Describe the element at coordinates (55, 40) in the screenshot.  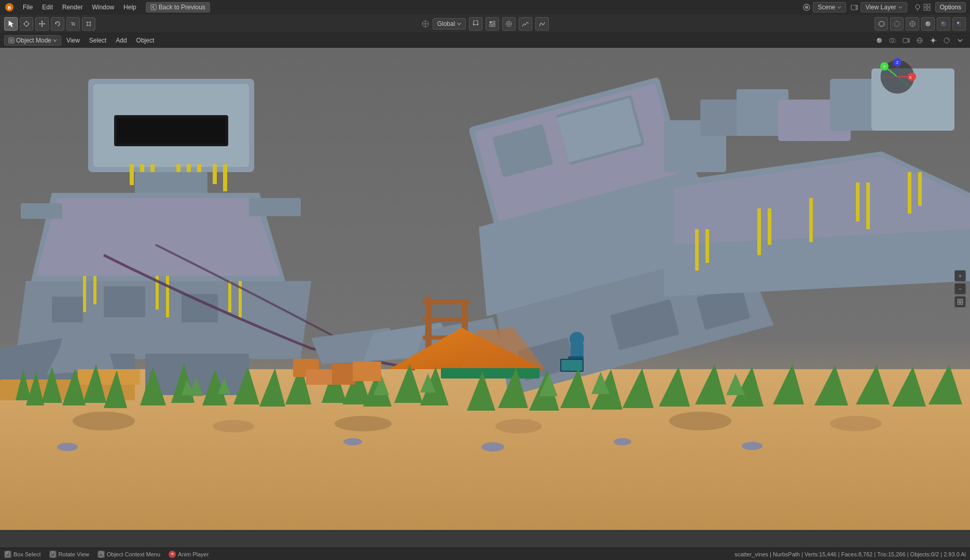
I see `object-mode-chevron` at that location.